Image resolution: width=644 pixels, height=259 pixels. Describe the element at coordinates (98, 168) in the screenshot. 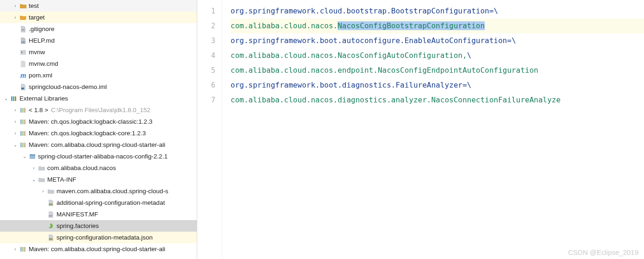

I see `tree-row: ›com.alibaba.cloud.nacos` at that location.